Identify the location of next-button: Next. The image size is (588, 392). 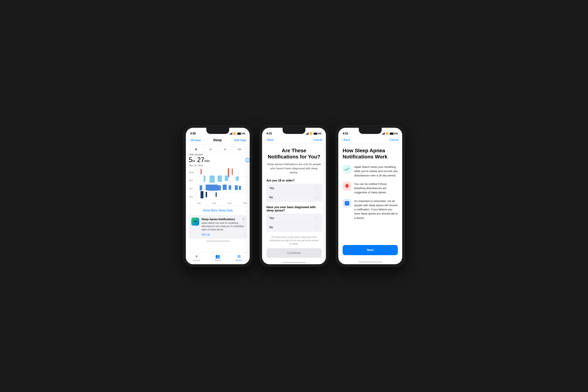
(370, 250).